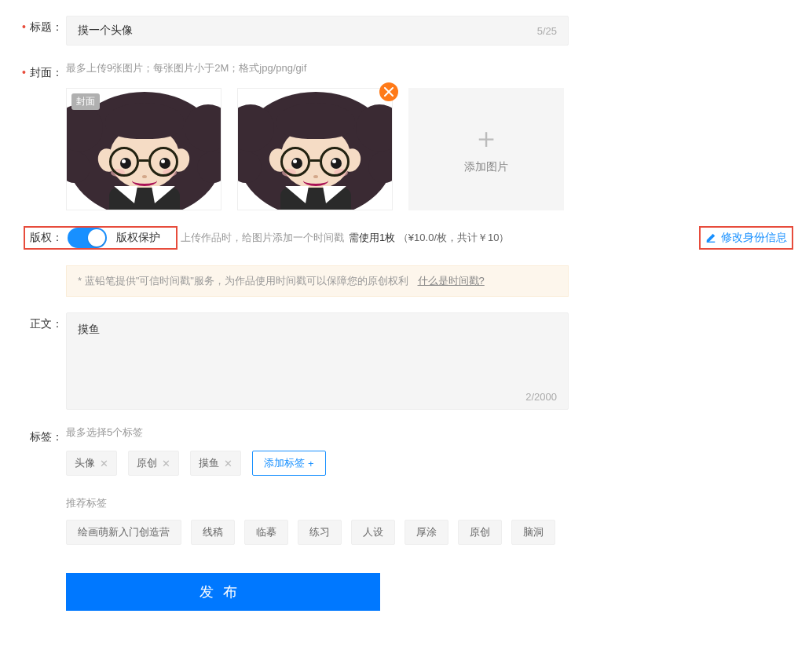  What do you see at coordinates (215, 463) in the screenshot?
I see `tag-item: 摸鱼✕` at bounding box center [215, 463].